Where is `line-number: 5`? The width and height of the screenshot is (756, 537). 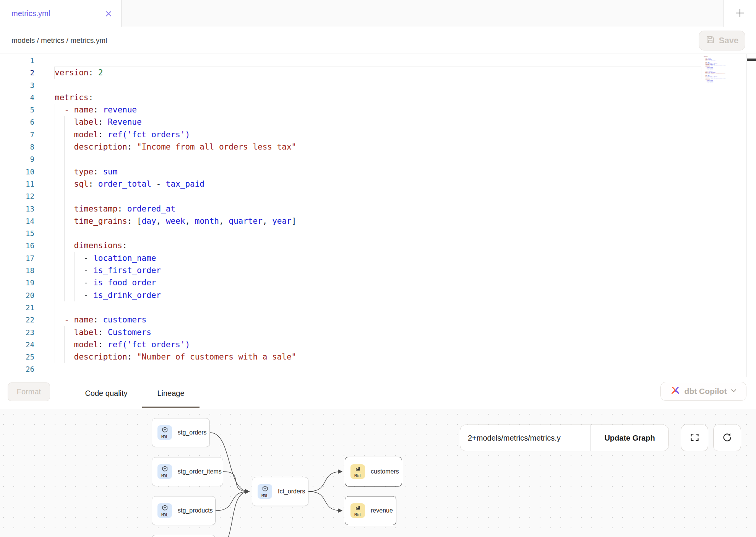
line-number: 5 is located at coordinates (17, 110).